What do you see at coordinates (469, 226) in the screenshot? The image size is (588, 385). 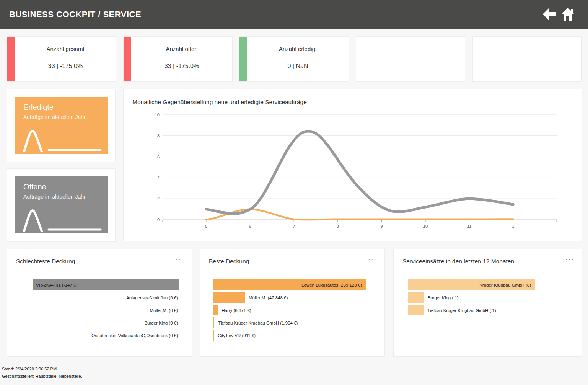 I see `x-tick: 11` at bounding box center [469, 226].